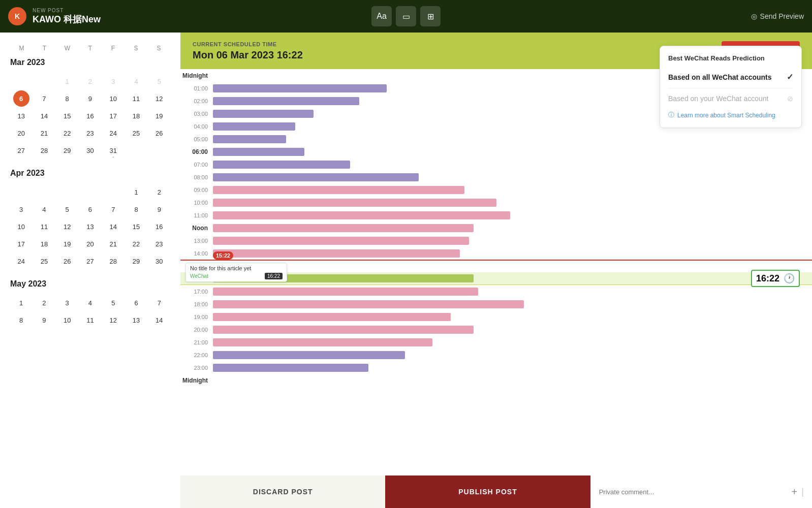 This screenshot has width=812, height=508. Describe the element at coordinates (113, 150) in the screenshot. I see `cal-day: 31` at that location.